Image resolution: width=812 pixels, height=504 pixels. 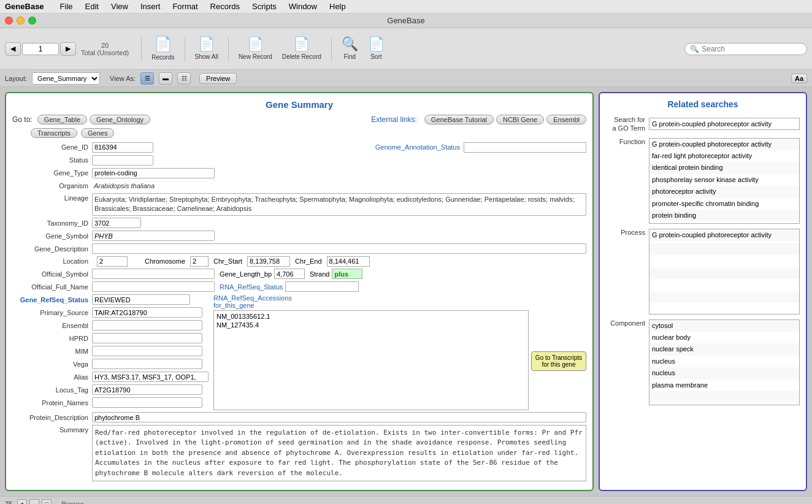 What do you see at coordinates (40, 49) in the screenshot?
I see `nav-controls: ◀ ▶` at bounding box center [40, 49].